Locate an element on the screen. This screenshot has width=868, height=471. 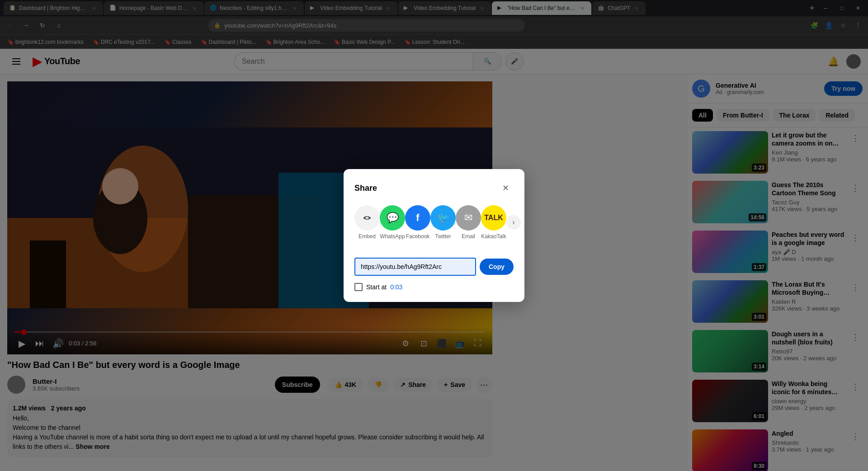
share-modal: Share ✕ <> Embed 💬 WhatsApp f Facebook 🐦… is located at coordinates (434, 236).